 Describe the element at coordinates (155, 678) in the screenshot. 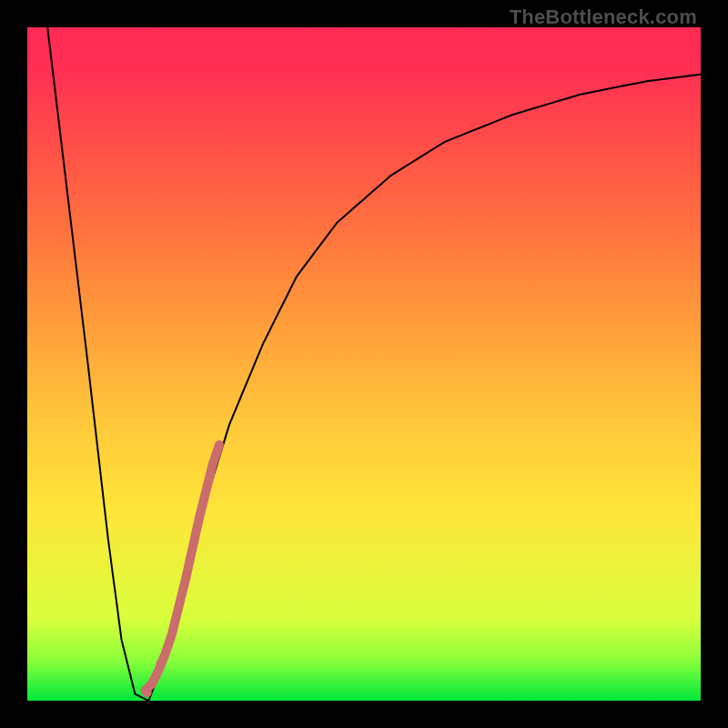

I see `marker-group` at that location.